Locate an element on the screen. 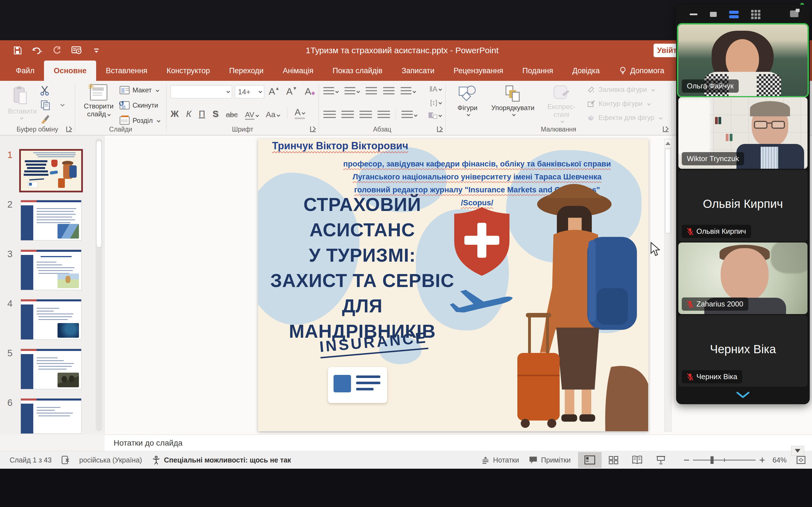 Image resolution: width=812 pixels, height=507 pixels. slide-area-scrollbar is located at coordinates (668, 285).